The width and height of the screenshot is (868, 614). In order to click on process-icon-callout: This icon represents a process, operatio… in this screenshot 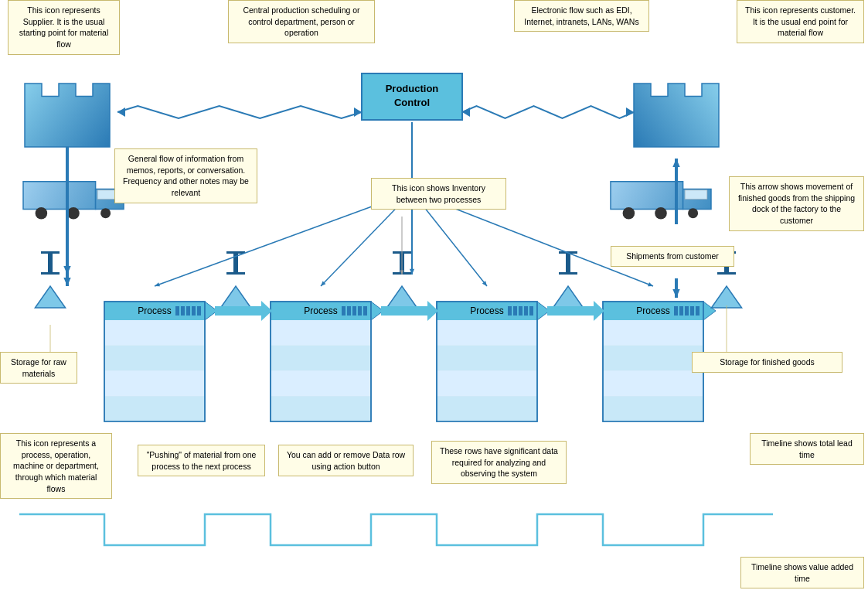, I will do `click(56, 466)`.